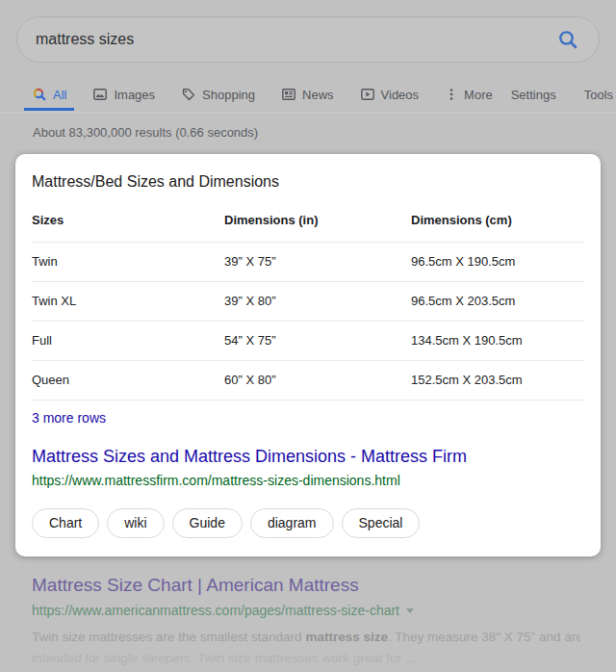 The height and width of the screenshot is (672, 616). I want to click on snippet-title: Mattress/Bed Sizes and Dimensions, so click(308, 182).